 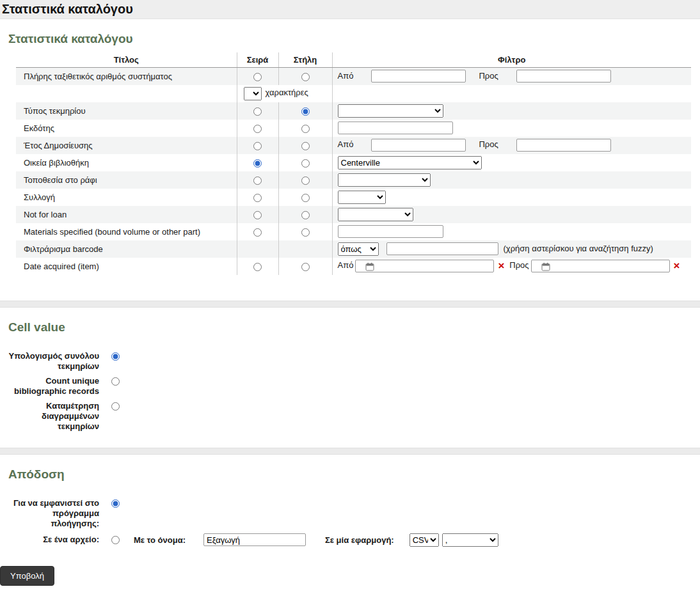 What do you see at coordinates (306, 129) in the screenshot?
I see `publisher-column-radio` at bounding box center [306, 129].